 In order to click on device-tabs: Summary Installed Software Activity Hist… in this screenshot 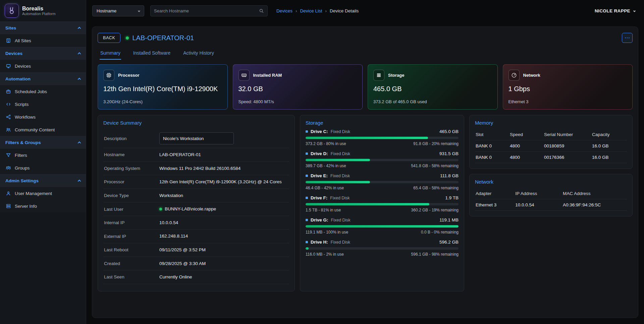, I will do `click(365, 54)`.